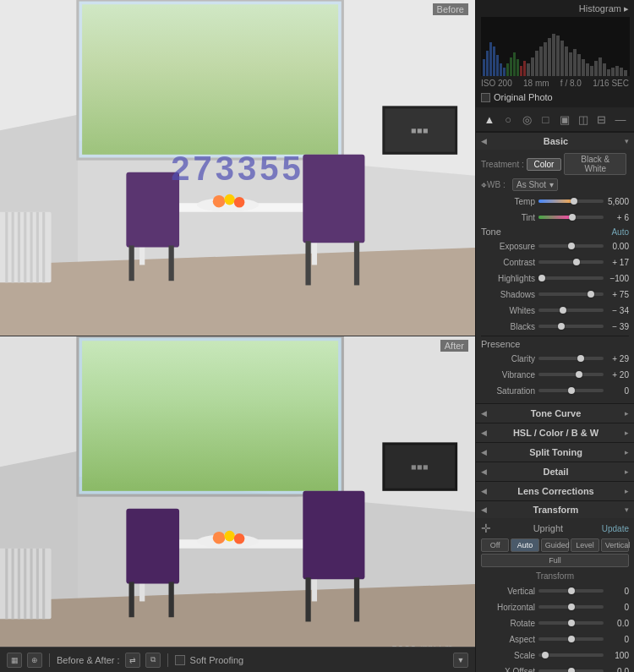 This screenshot has width=634, height=672. Describe the element at coordinates (555, 509) in the screenshot. I see `transform-section-header: ◀ Transform ▾` at that location.